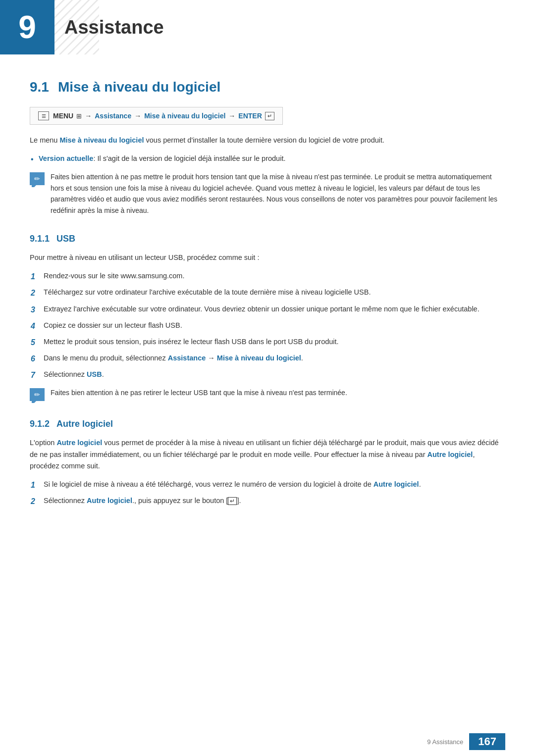 The width and height of the screenshot is (535, 756). What do you see at coordinates (74, 374) in the screenshot?
I see `usb-step-7-text: Sélectionnez USB.` at bounding box center [74, 374].